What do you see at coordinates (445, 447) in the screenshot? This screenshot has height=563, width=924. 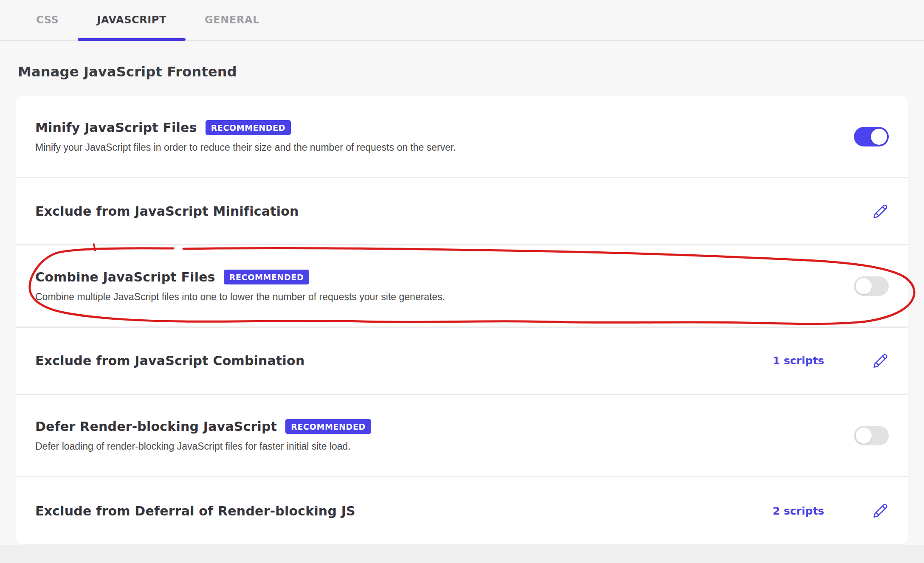 I see `setting-description: Defer loading of render-blocking JavaScr…` at bounding box center [445, 447].